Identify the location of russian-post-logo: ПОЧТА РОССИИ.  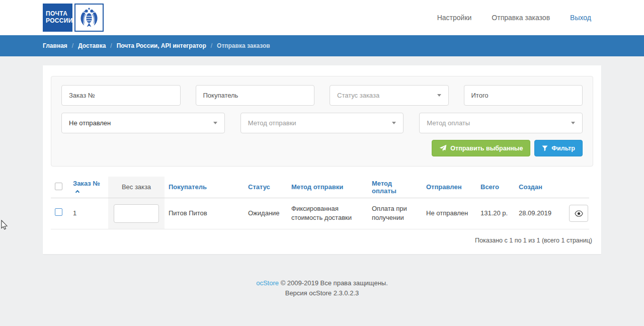
(73, 18).